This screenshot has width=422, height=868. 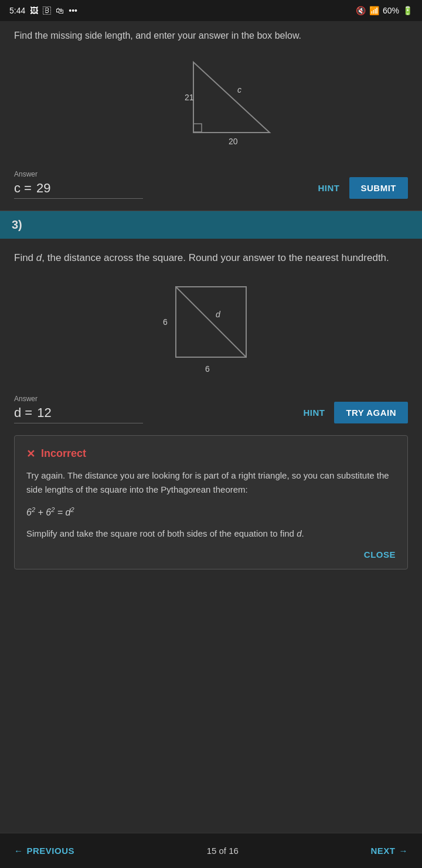 I want to click on section3-header: 3), so click(x=211, y=225).